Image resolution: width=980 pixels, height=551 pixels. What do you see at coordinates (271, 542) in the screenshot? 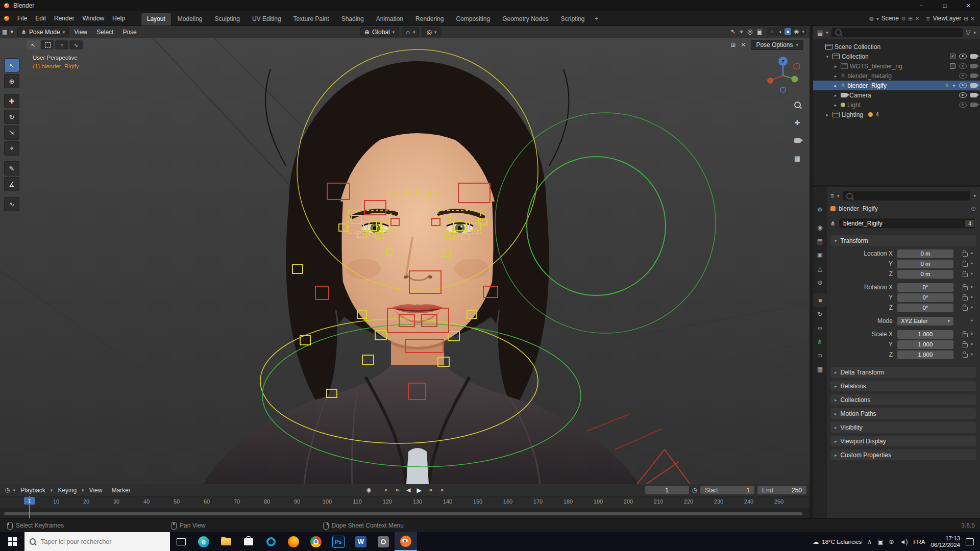
I see `taskbar-app-outlook` at bounding box center [271, 542].